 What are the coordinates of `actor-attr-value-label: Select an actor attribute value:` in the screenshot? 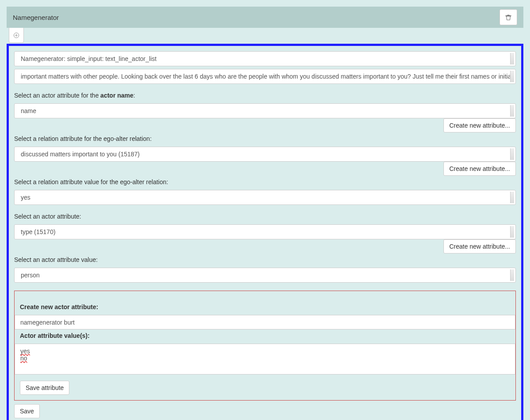 It's located at (265, 260).